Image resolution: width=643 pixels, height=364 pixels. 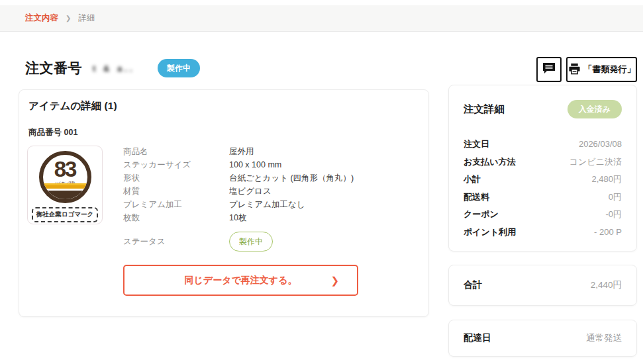 I want to click on detail-row-product-name: 商品名 屋外用, so click(x=238, y=152).